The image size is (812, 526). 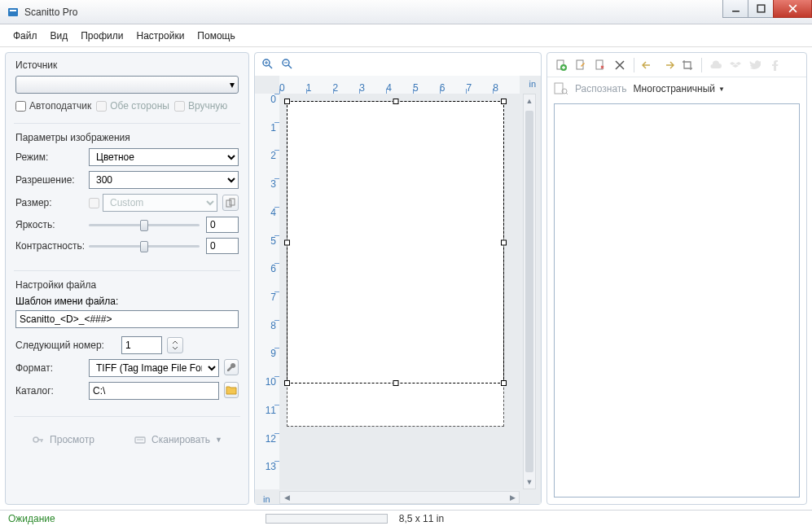 What do you see at coordinates (175, 345) in the screenshot?
I see `nextnum-step-button` at bounding box center [175, 345].